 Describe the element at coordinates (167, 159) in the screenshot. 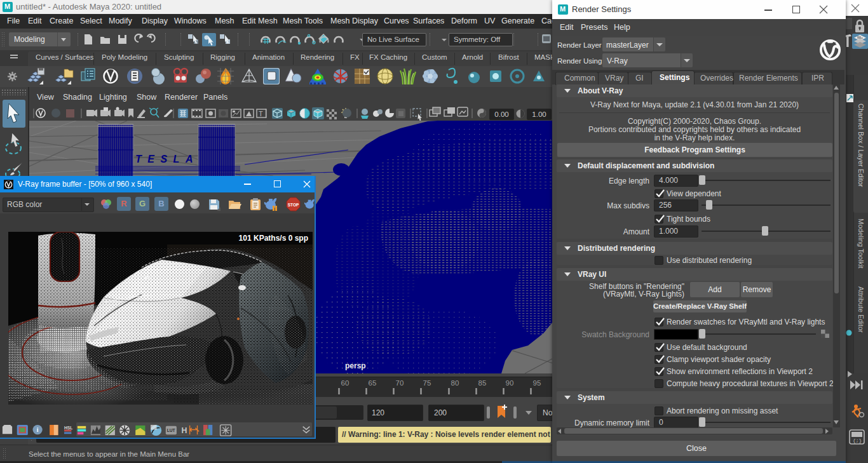

I see `svg-text: TESLA` at that location.